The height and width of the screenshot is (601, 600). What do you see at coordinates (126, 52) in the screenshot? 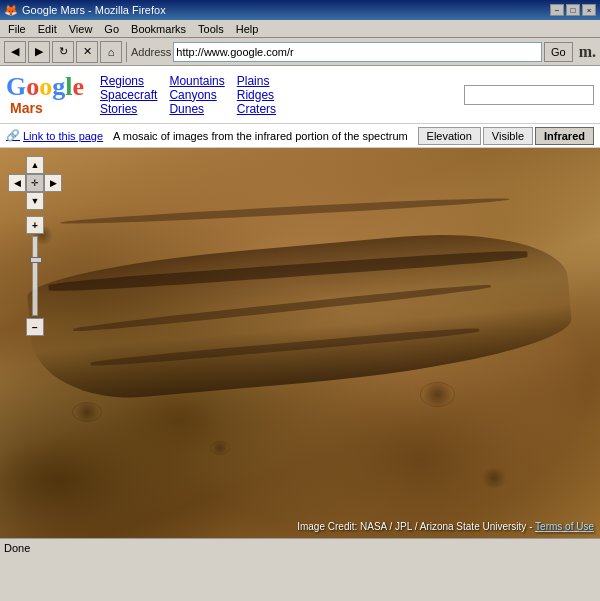
I see `toolbar-separator` at bounding box center [126, 52].